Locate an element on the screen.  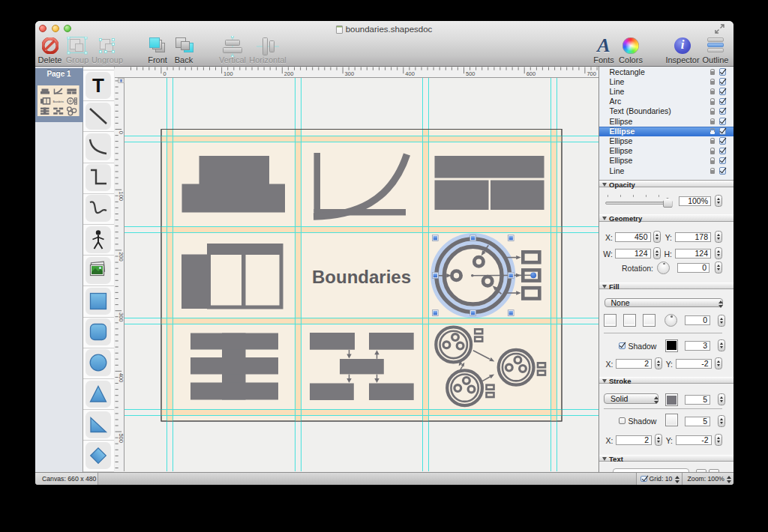
svg-text: 600 is located at coordinates (531, 73).